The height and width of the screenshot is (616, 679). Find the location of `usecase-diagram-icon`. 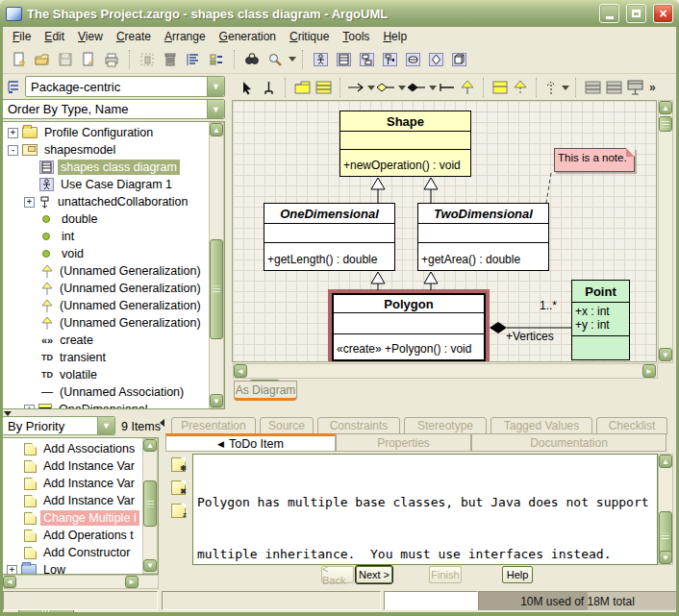

usecase-diagram-icon is located at coordinates (320, 60).